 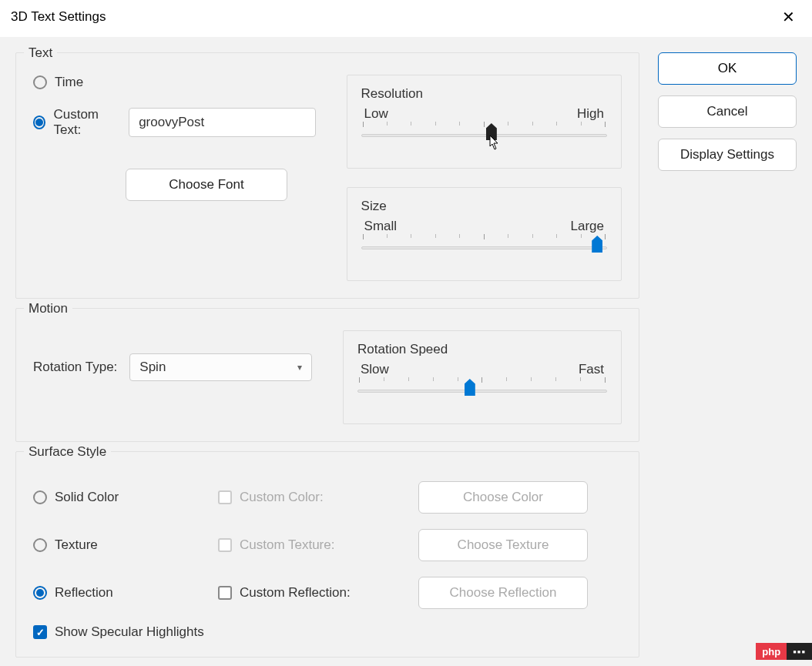 I want to click on specular-checkbox, so click(x=40, y=632).